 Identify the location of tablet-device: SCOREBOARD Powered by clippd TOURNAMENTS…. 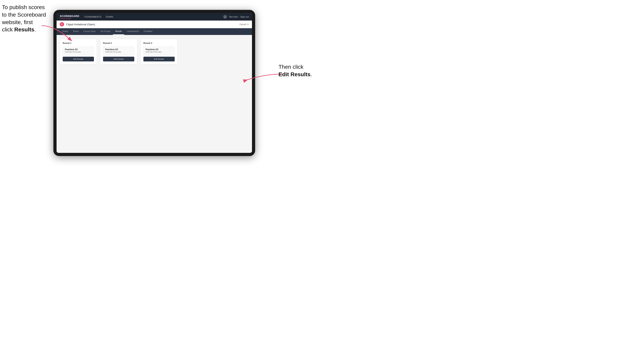
(154, 83).